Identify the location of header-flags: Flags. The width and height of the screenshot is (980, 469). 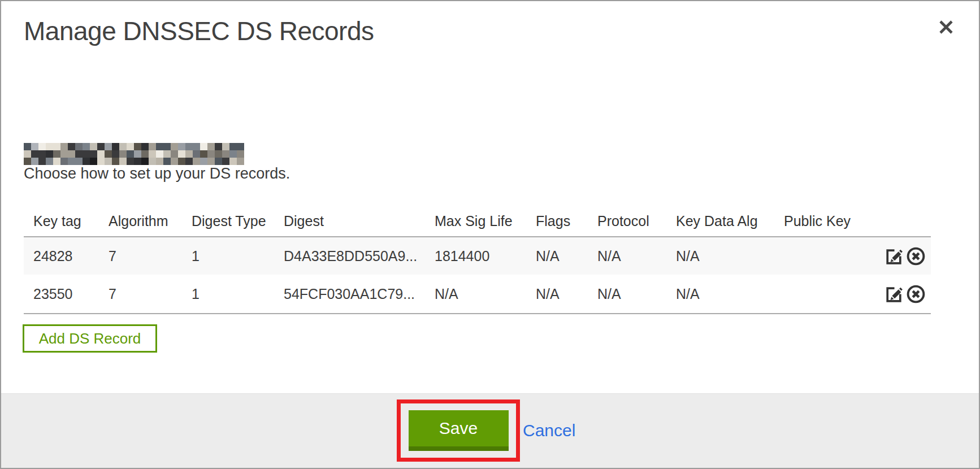
(566, 222).